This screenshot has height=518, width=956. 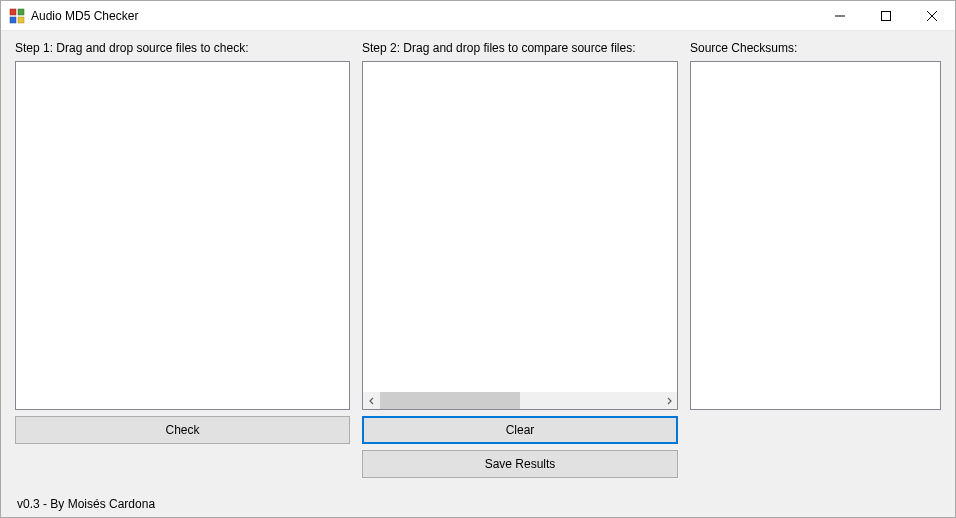 What do you see at coordinates (886, 16) in the screenshot?
I see `maximize-icon` at bounding box center [886, 16].